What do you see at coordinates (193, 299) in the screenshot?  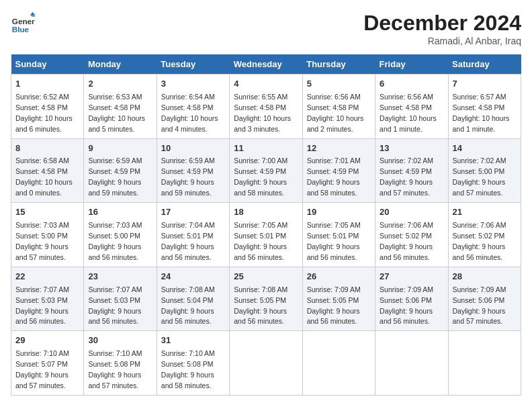 I see `calendar-cell: 24Sunrise: 7:08 AMSunset: 5:04 PMDayligh…` at bounding box center [193, 299].